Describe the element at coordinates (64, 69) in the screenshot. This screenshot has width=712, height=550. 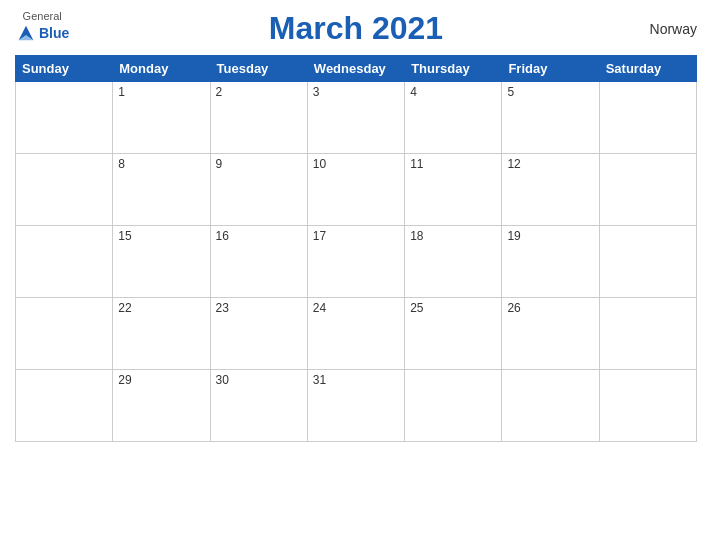
I see `header-sunday: Sunday` at that location.